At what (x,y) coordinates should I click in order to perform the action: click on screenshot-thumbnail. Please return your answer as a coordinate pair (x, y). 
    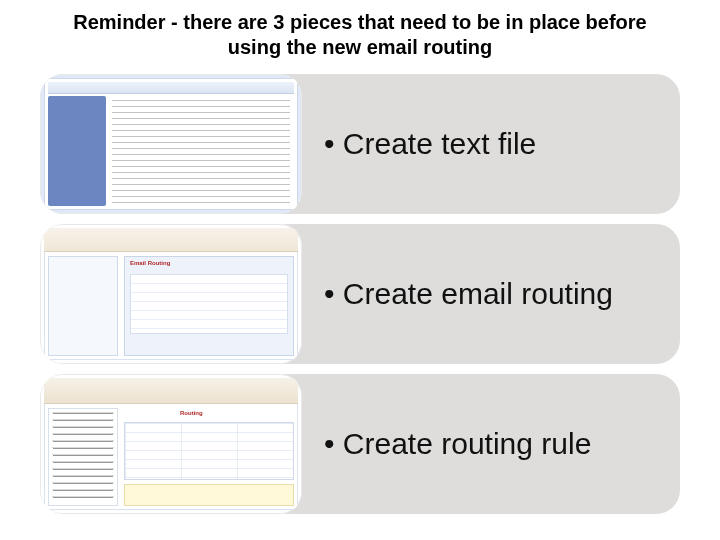
    Looking at the image, I should click on (171, 144).